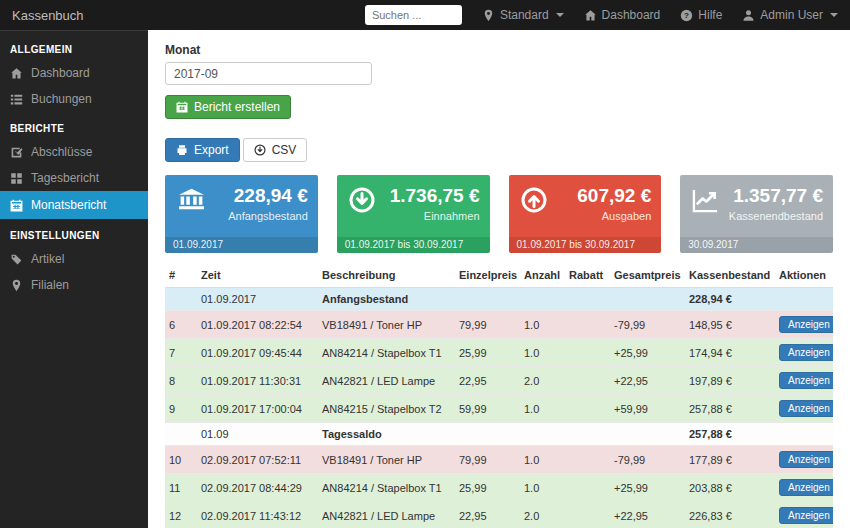 This screenshot has width=850, height=528. What do you see at coordinates (622, 15) in the screenshot?
I see `nav-item-dashboard: Dashboard` at bounding box center [622, 15].